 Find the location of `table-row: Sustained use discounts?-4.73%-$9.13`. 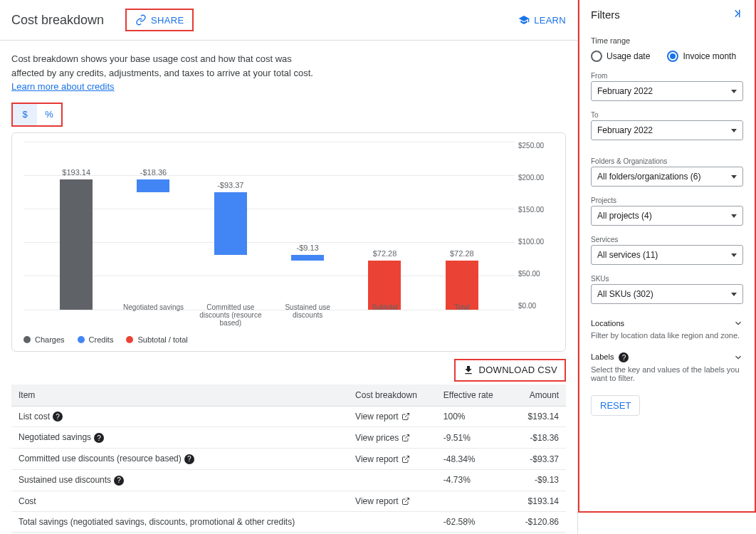

table-row: Sustained use discounts?-4.73%-$9.13 is located at coordinates (289, 480).